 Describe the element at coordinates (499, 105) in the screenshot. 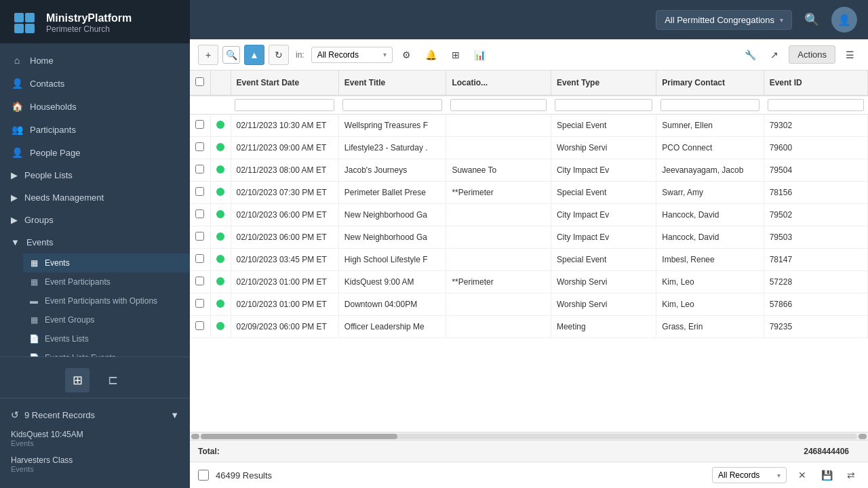

I see `filter-location` at that location.